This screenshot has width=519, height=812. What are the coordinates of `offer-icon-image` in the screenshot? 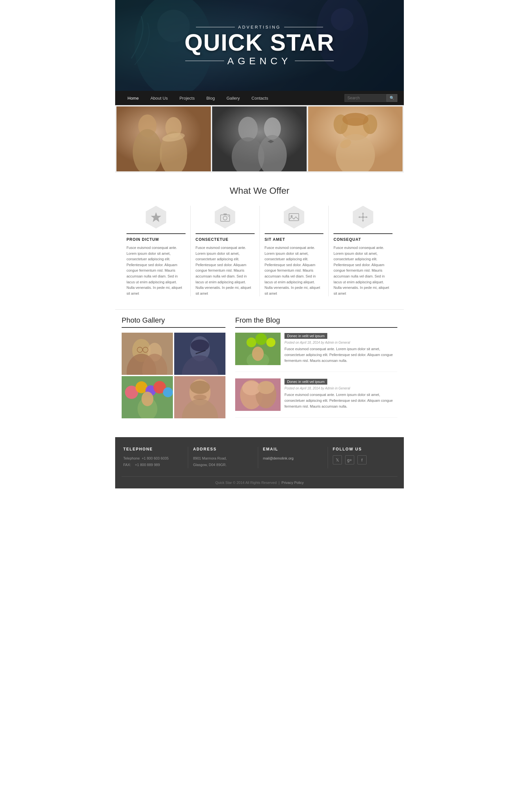 It's located at (294, 217).